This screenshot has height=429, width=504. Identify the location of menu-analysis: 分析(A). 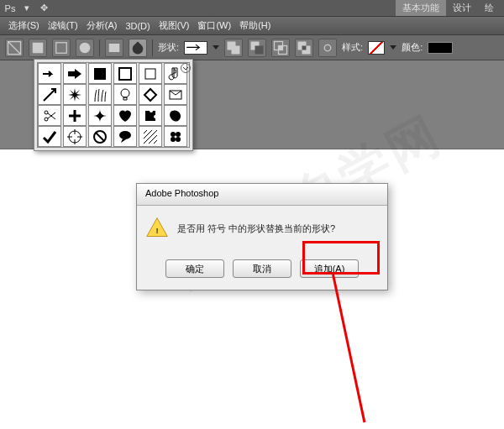
(102, 25).